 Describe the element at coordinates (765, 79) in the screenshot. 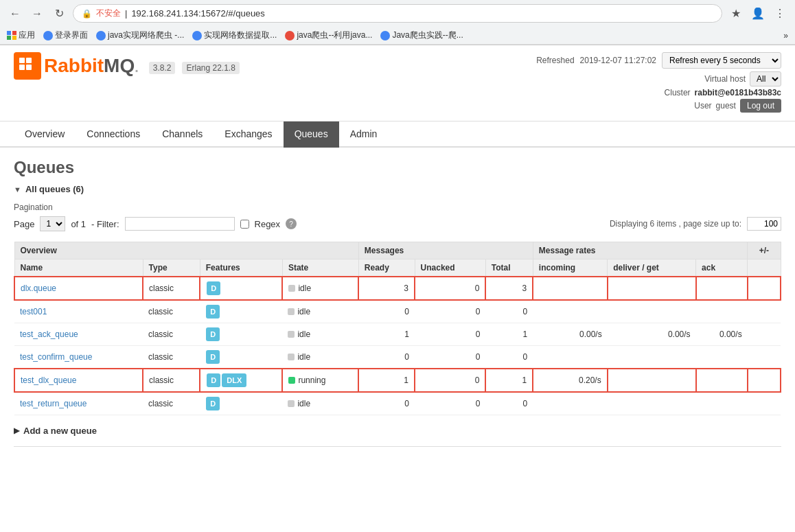

I see `virtual-host-select: All` at that location.